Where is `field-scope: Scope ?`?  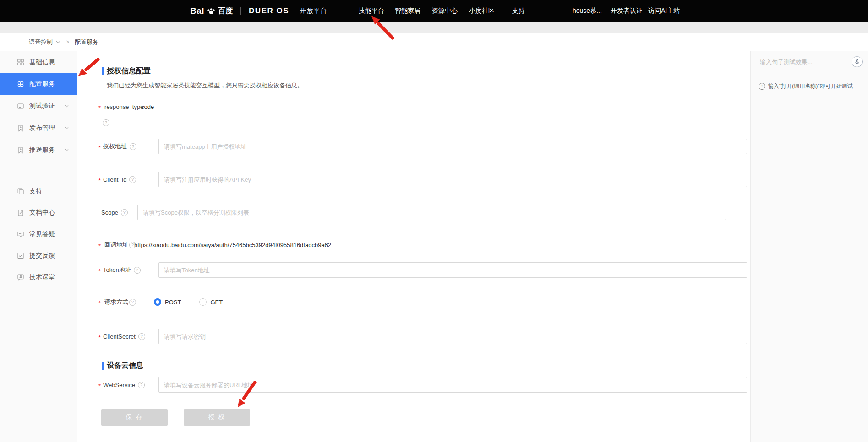 field-scope: Scope ? is located at coordinates (424, 212).